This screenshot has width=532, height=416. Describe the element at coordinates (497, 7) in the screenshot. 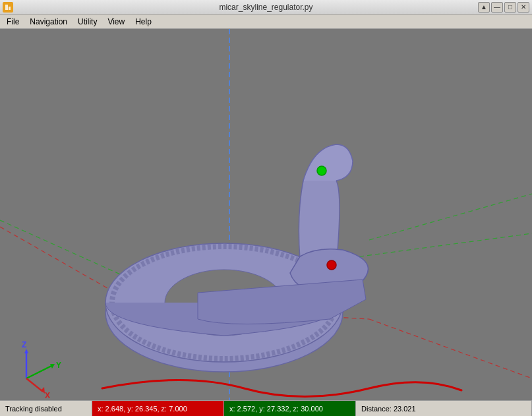

I see `titlebar-minimize-button: —` at that location.